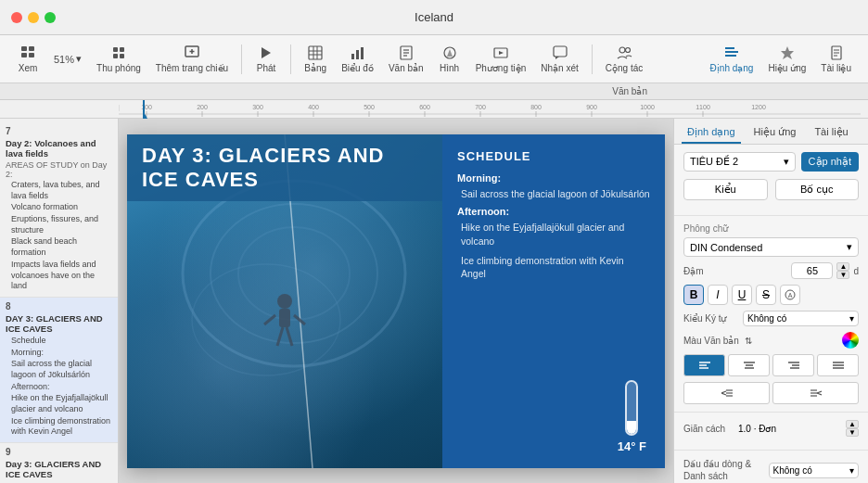  Describe the element at coordinates (711, 133) in the screenshot. I see `tab-dinh-dang: Định dạng` at that location.